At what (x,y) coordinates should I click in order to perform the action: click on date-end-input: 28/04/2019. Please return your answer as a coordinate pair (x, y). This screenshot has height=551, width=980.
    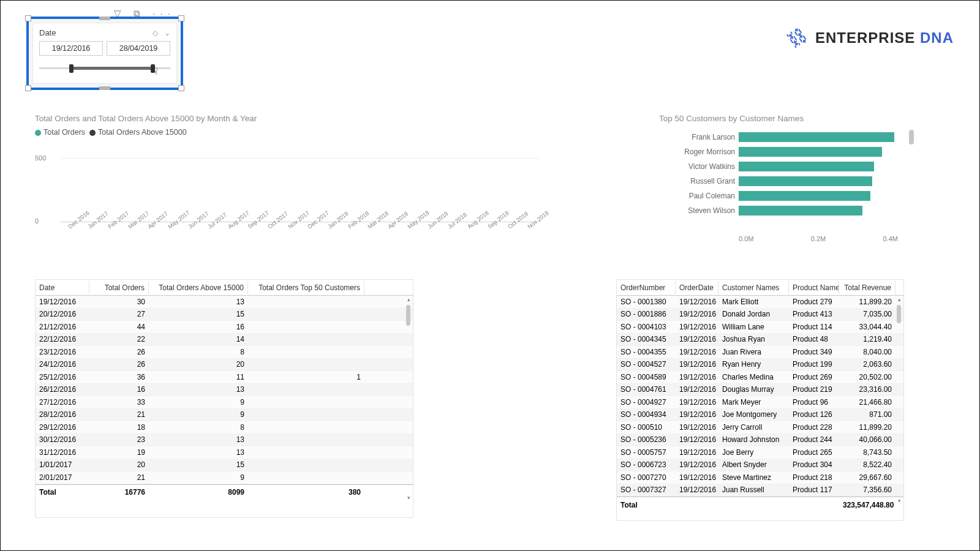
    Looking at the image, I should click on (138, 48).